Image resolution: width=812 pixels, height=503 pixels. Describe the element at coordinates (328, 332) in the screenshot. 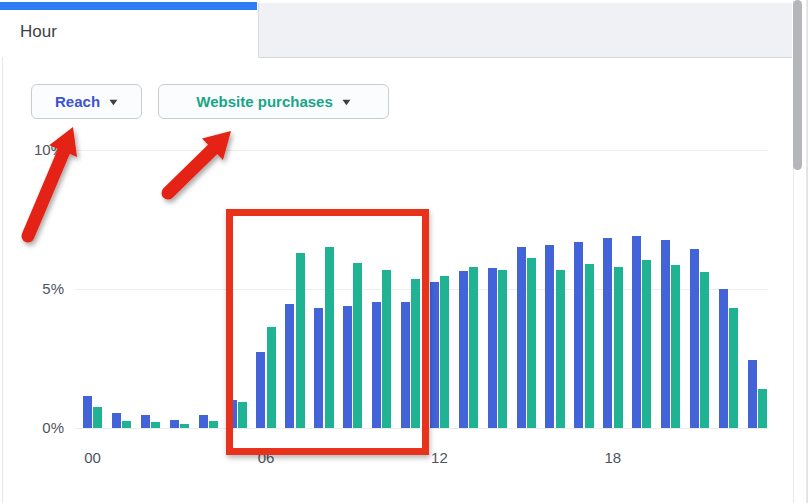

I see `highlight-rectangle` at that location.